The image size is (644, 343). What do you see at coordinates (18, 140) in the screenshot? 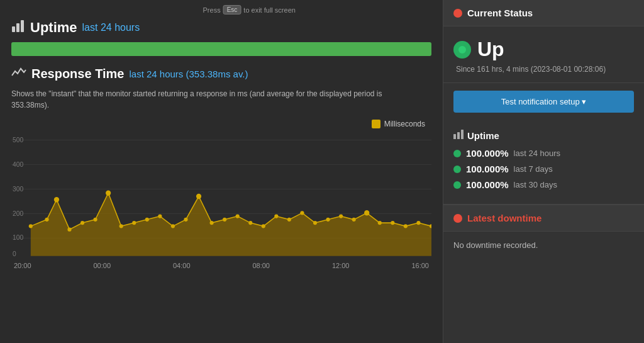
I see `svg-text: 500` at bounding box center [18, 140].